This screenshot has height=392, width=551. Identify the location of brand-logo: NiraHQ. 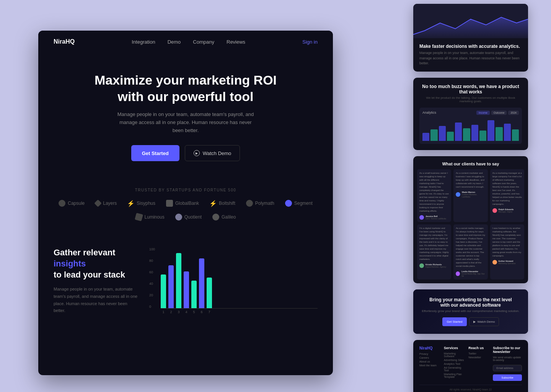
(64, 42).